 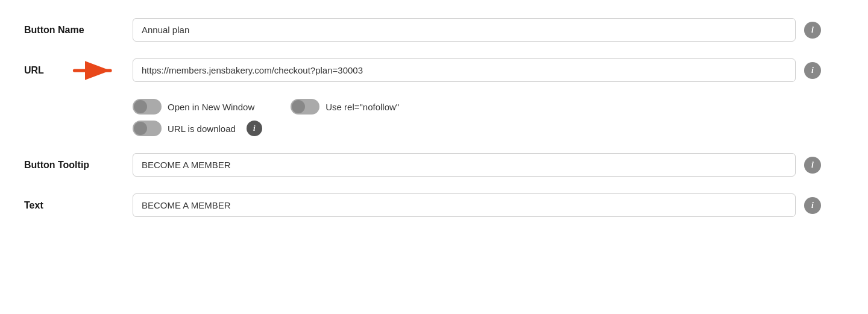 What do you see at coordinates (140, 128) in the screenshot?
I see `url-download-knob` at bounding box center [140, 128].